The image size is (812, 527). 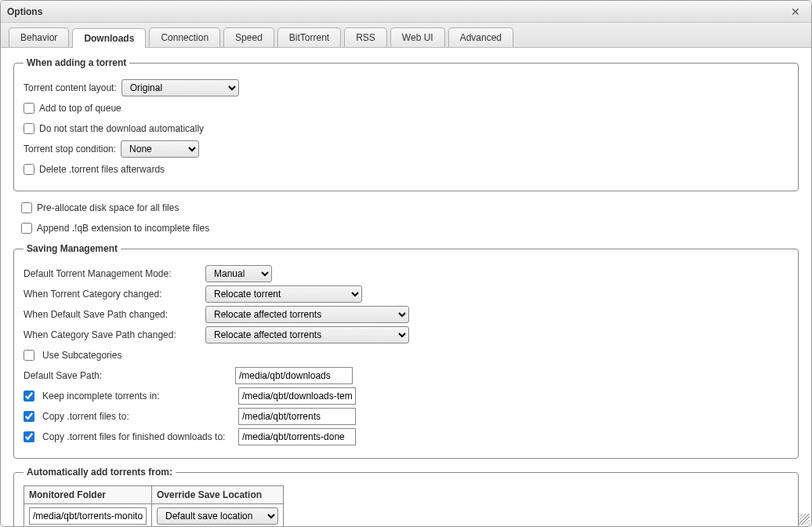 I want to click on cat-changed-label: When Torrent Category changed:, so click(x=111, y=294).